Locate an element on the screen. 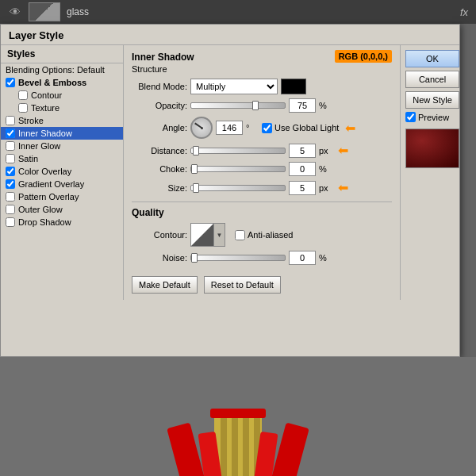  contour-row: Contour: ▼ Anti-aliased is located at coordinates (262, 235).